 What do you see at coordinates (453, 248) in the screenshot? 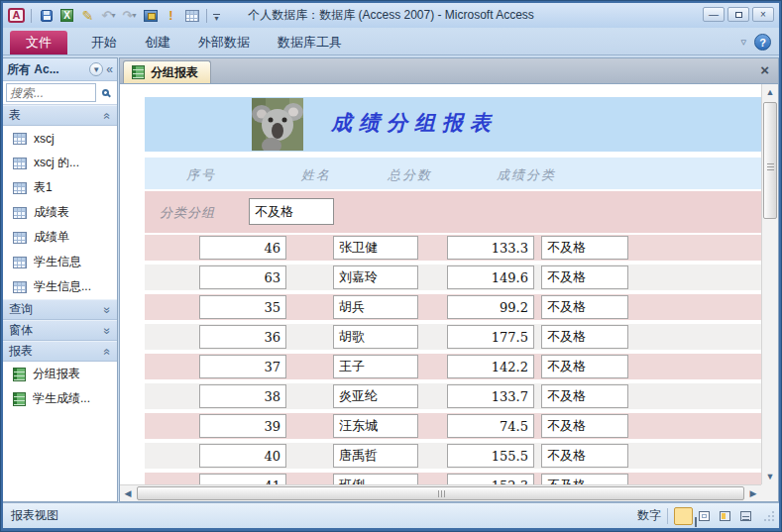
I see `table-row: 46 张卫健 133.3 不及格` at bounding box center [453, 248].